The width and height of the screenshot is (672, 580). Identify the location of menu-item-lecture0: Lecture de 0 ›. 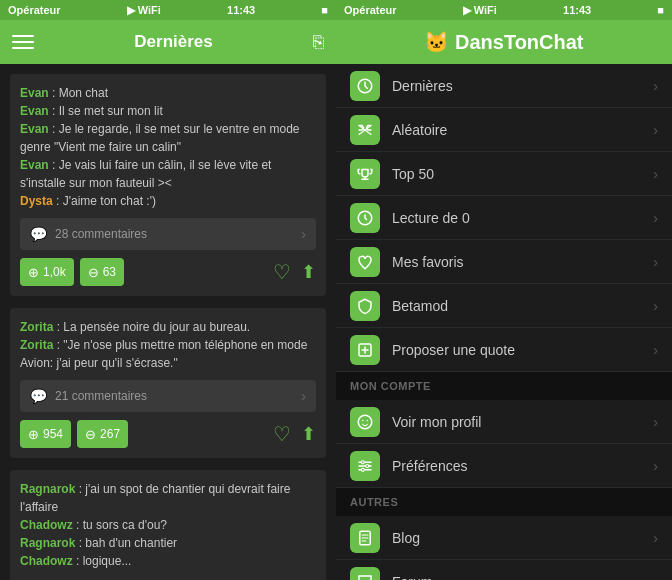
(504, 218).